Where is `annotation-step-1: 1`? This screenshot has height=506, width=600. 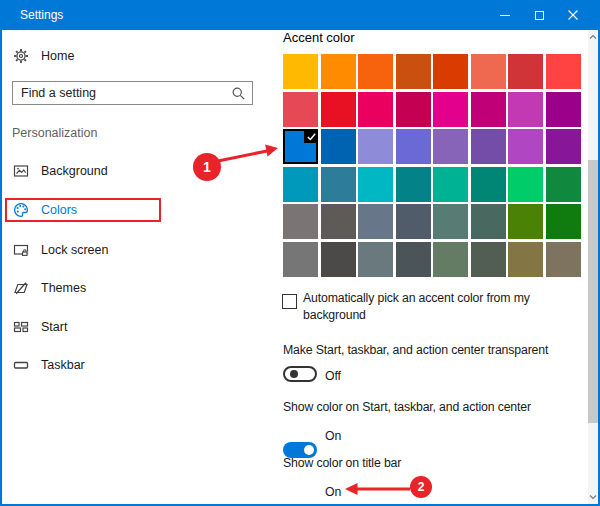 annotation-step-1: 1 is located at coordinates (207, 167).